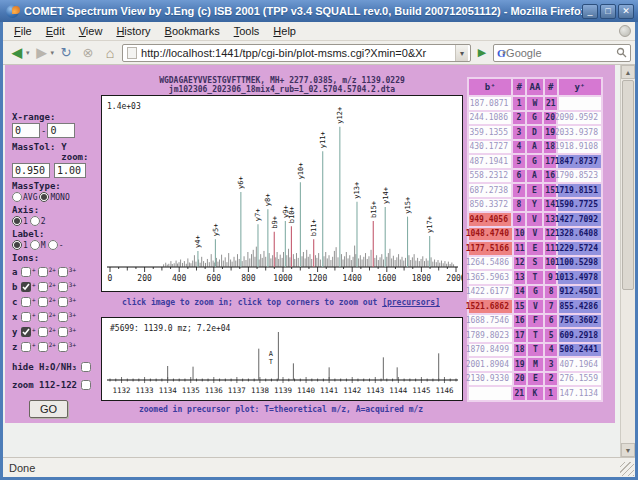 The width and height of the screenshot is (638, 480). Describe the element at coordinates (462, 53) in the screenshot. I see `url-dropdown-icon: ▾` at that location.